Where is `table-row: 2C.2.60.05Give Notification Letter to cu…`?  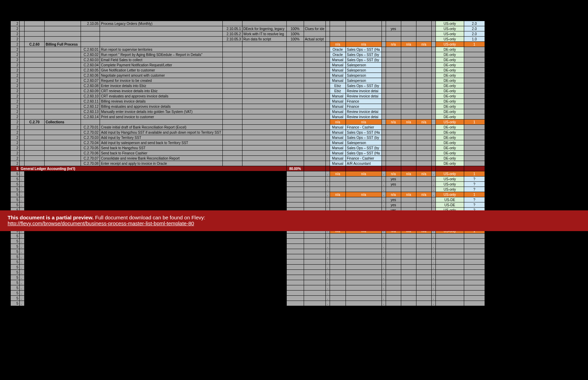 table-row: 2C.2.60.05Give Notification Letter to cu… is located at coordinates (248, 70).